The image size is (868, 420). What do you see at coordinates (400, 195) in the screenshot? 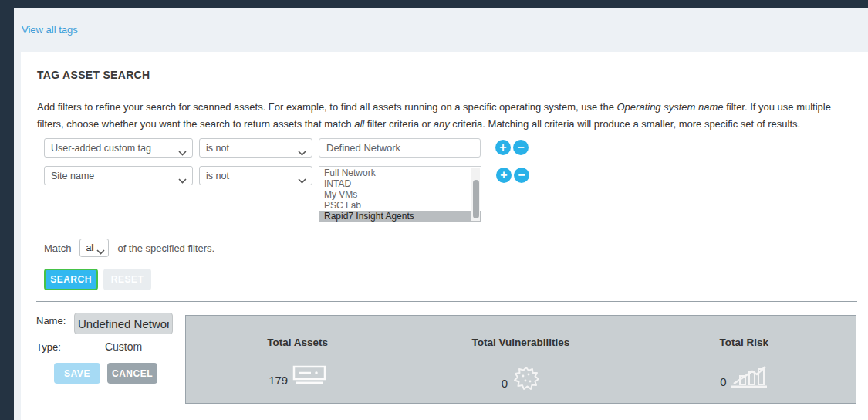
I see `listbox-option: My VMs` at bounding box center [400, 195].